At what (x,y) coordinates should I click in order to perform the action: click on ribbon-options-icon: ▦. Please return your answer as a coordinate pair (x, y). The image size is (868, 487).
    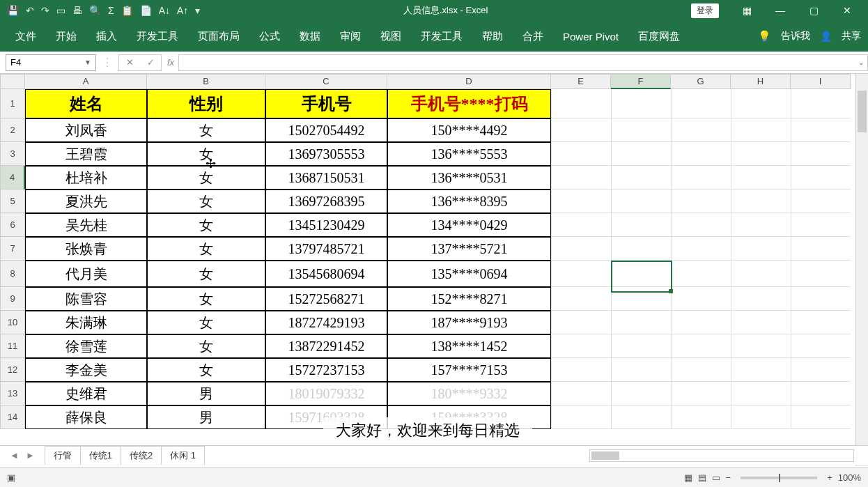
    Looking at the image, I should click on (747, 10).